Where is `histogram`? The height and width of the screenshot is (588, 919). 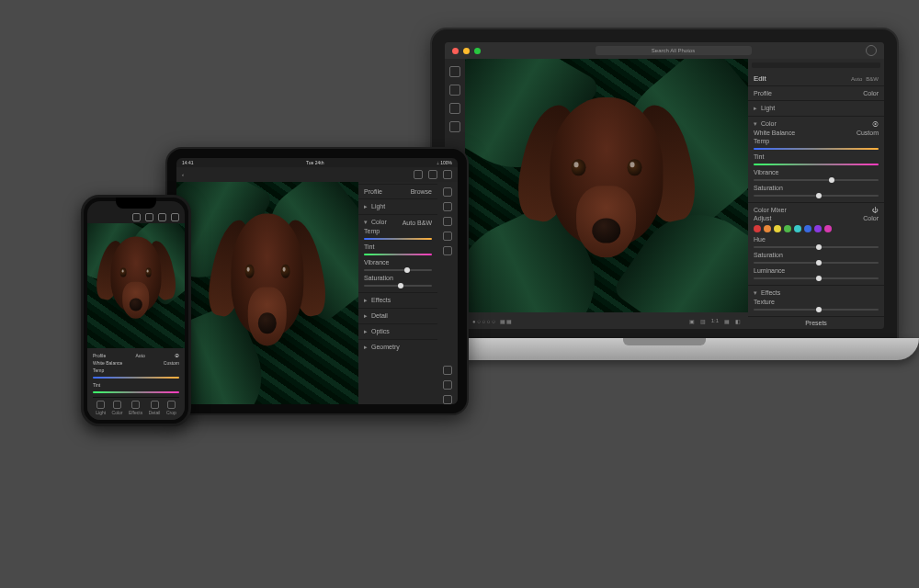 histogram is located at coordinates (816, 65).